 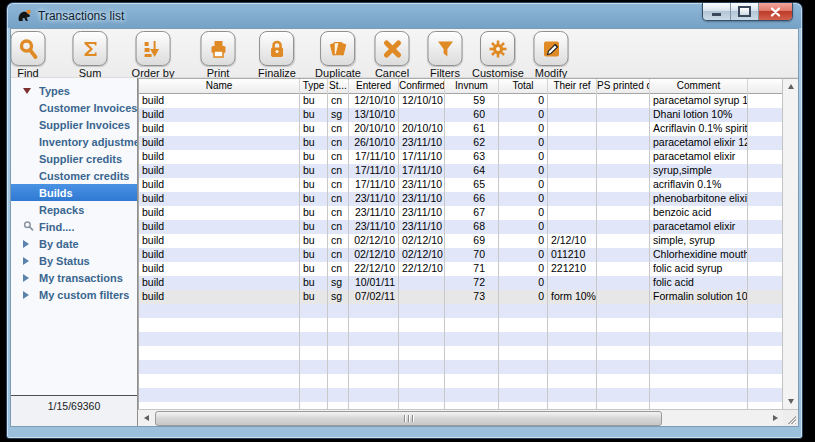 What do you see at coordinates (146, 418) in the screenshot?
I see `scroll-left-button` at bounding box center [146, 418].